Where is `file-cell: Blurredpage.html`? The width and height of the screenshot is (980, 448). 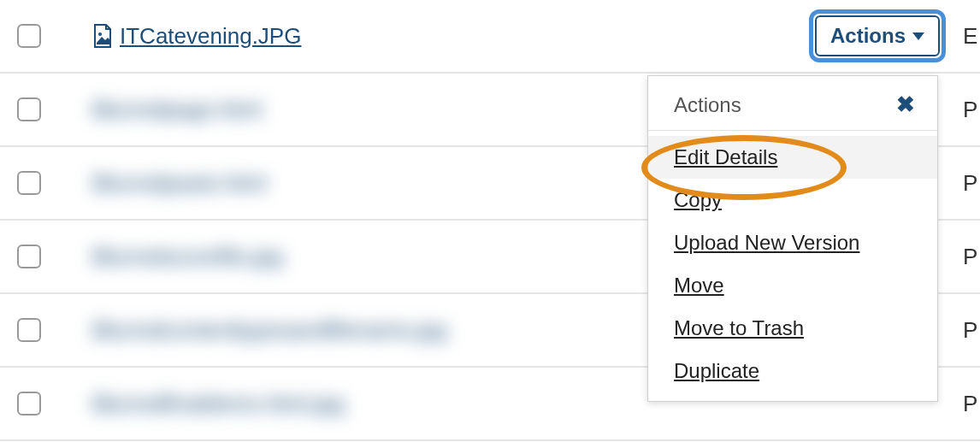
file-cell: Blurredpage.html is located at coordinates (177, 109).